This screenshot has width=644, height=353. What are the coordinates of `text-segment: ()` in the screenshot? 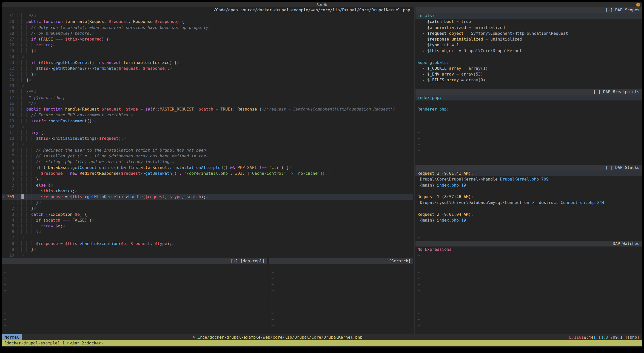 It's located at (175, 173).